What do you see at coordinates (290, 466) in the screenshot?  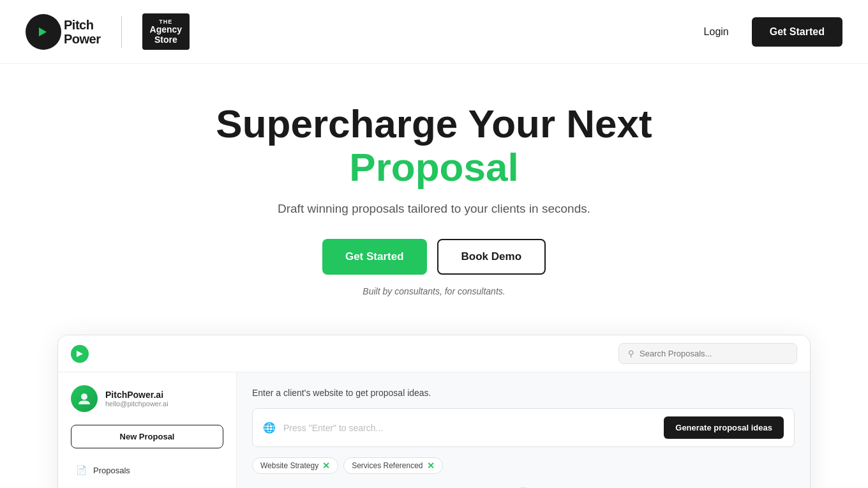 I see `tag-website-strategy-label: Website Strategy` at bounding box center [290, 466].